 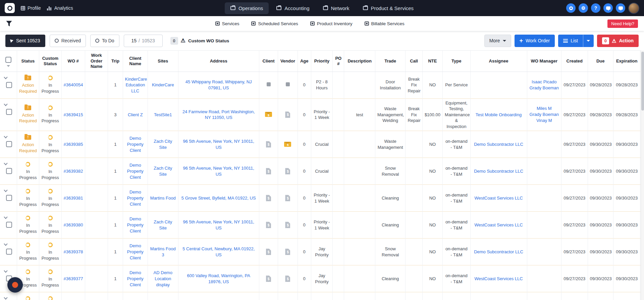 What do you see at coordinates (73, 225) in the screenshot?
I see `wo-number-link: #3639380` at bounding box center [73, 225].